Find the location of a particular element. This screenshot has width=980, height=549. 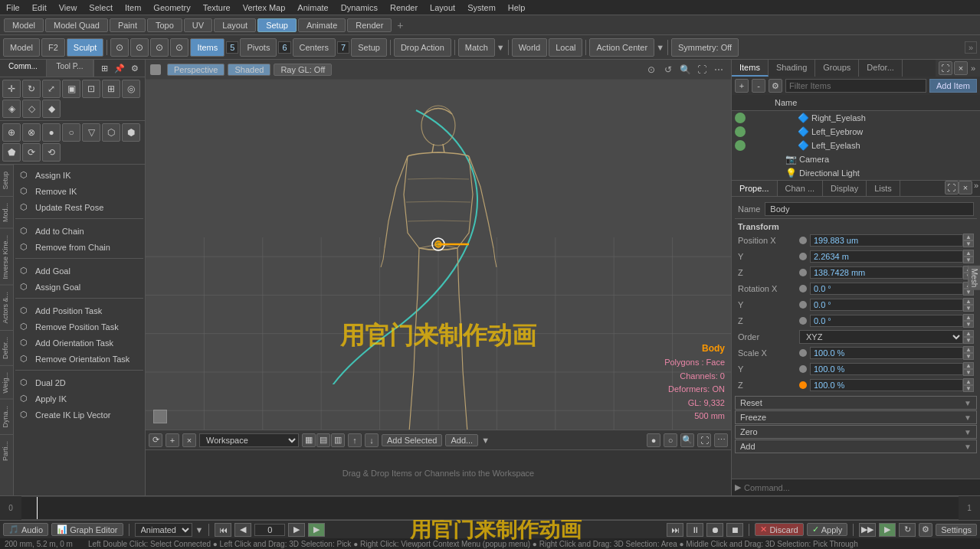

transport-5: ⏸ is located at coordinates (695, 530).